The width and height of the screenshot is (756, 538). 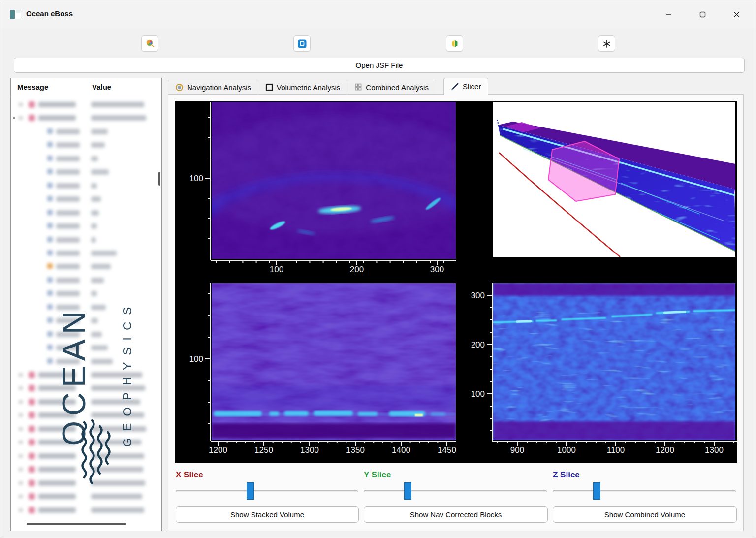 What do you see at coordinates (455, 43) in the screenshot?
I see `beginner-mark-button` at bounding box center [455, 43].